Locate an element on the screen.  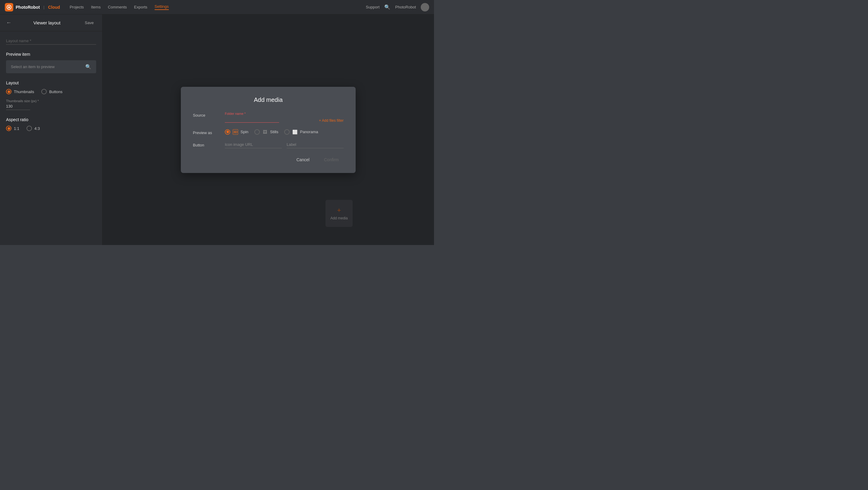
preview-panorama: ⬜ Panorama is located at coordinates (301, 132).